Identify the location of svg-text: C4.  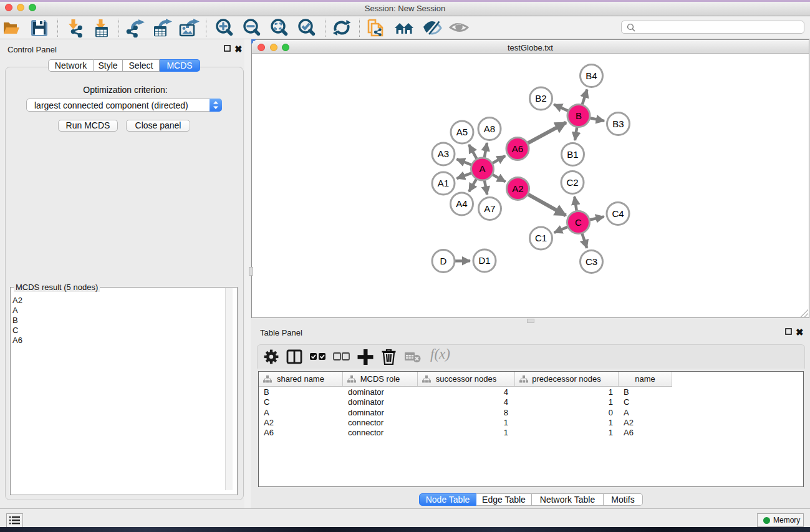
(617, 213).